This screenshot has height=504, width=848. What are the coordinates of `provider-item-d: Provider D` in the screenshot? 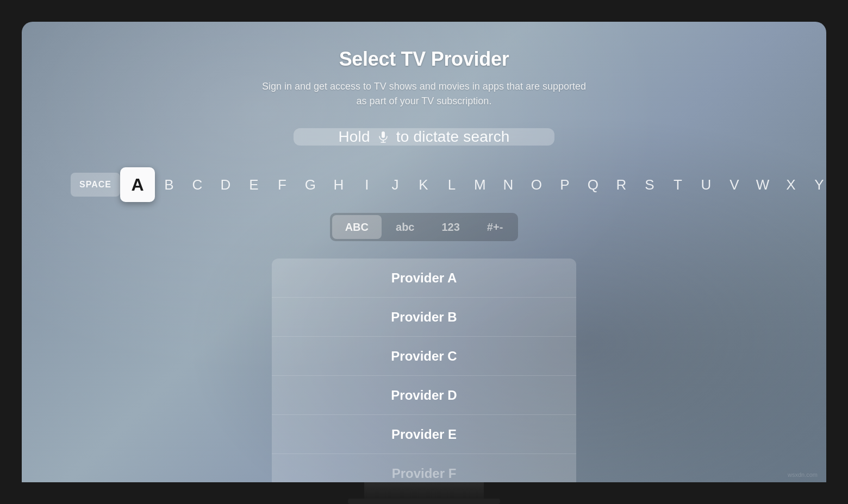 It's located at (424, 395).